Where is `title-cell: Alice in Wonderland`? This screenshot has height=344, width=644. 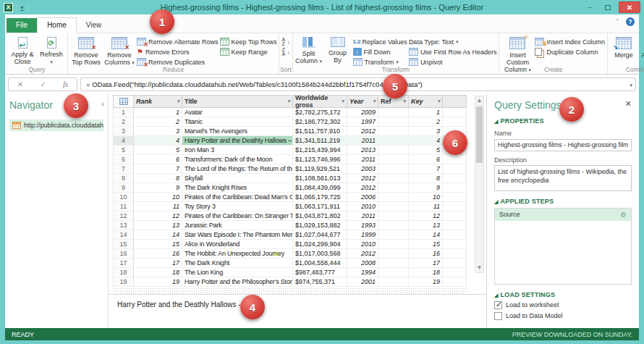 title-cell: Alice in Wonderland is located at coordinates (237, 244).